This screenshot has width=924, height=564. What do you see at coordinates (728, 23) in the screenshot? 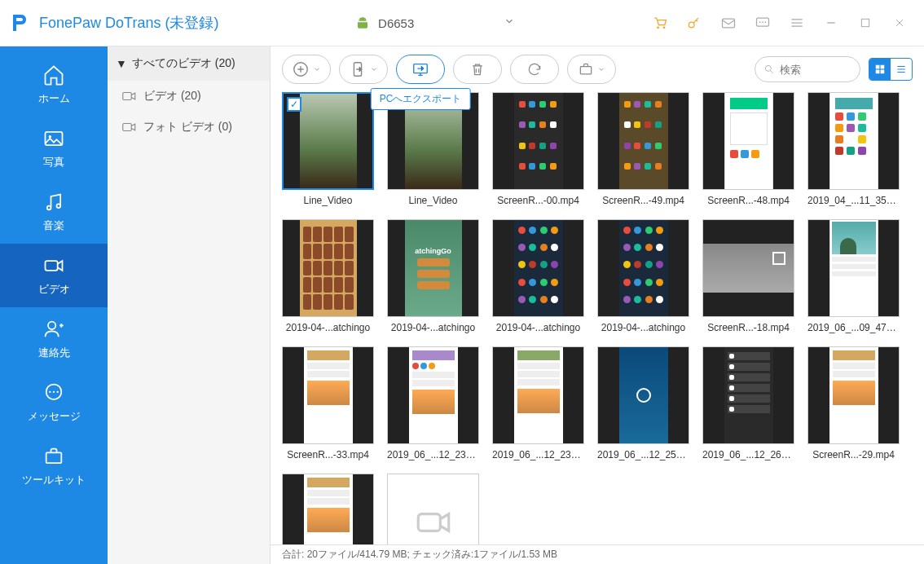
I see `mail-icon` at bounding box center [728, 23].